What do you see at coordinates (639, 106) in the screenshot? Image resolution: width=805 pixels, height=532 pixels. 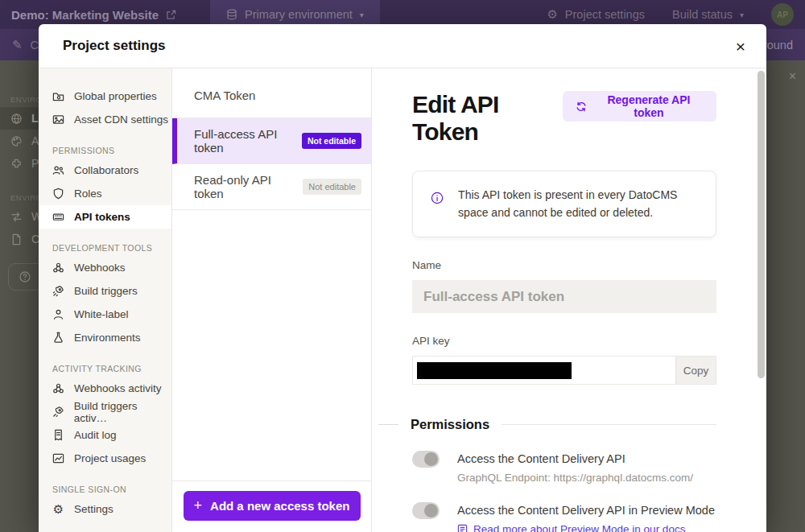 I see `regenerate-token-button: Regenerate API token` at bounding box center [639, 106].